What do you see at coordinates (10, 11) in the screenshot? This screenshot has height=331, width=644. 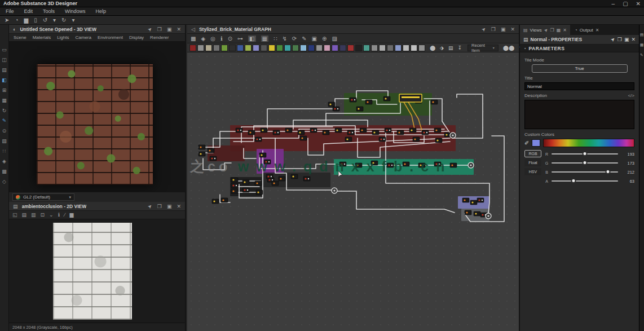 I see `menu-file: File` at bounding box center [10, 11].